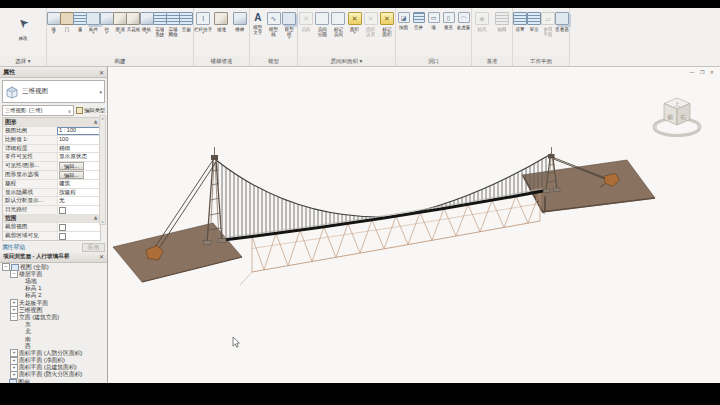  Describe the element at coordinates (146, 33) in the screenshot. I see `ribbon-button-楼板: 楼板▾` at that location.